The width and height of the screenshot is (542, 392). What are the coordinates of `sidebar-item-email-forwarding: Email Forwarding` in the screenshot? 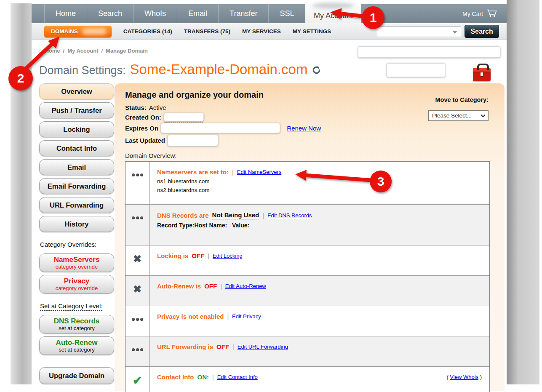 It's located at (77, 186).